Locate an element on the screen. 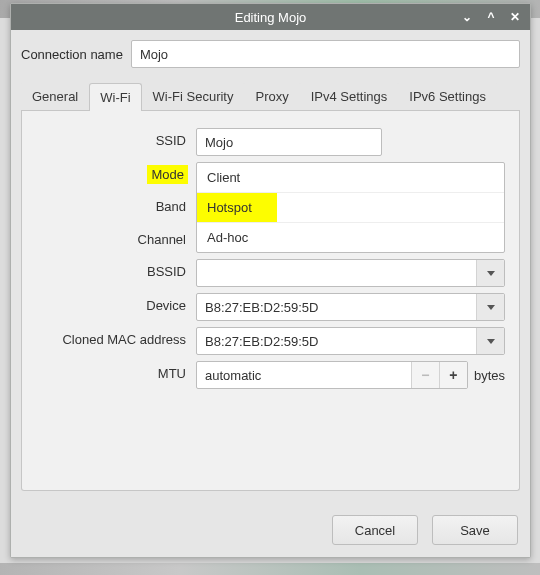  mtu-decrement-button: − is located at coordinates (425, 375).